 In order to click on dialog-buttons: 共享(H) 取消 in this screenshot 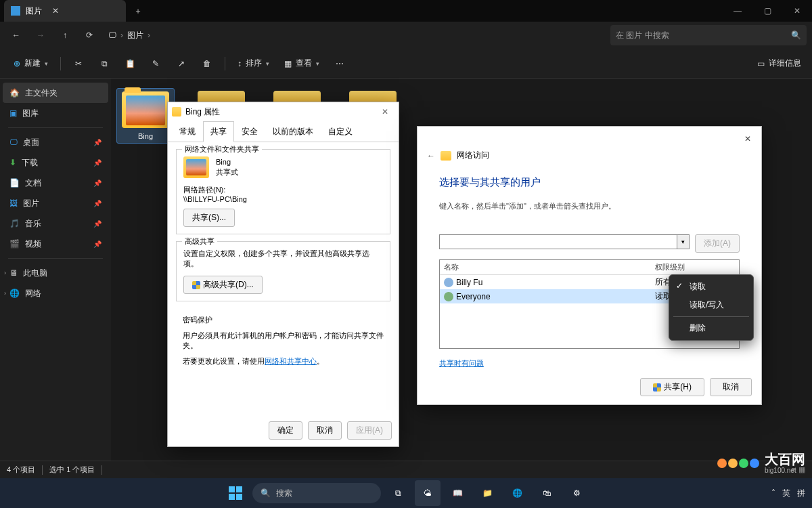, I will do `click(696, 387)`.